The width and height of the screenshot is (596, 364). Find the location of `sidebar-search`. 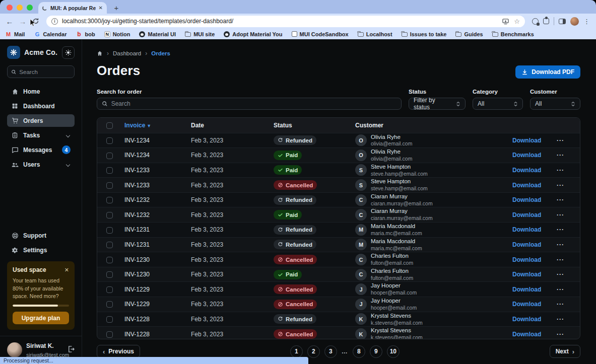

sidebar-search is located at coordinates (41, 71).